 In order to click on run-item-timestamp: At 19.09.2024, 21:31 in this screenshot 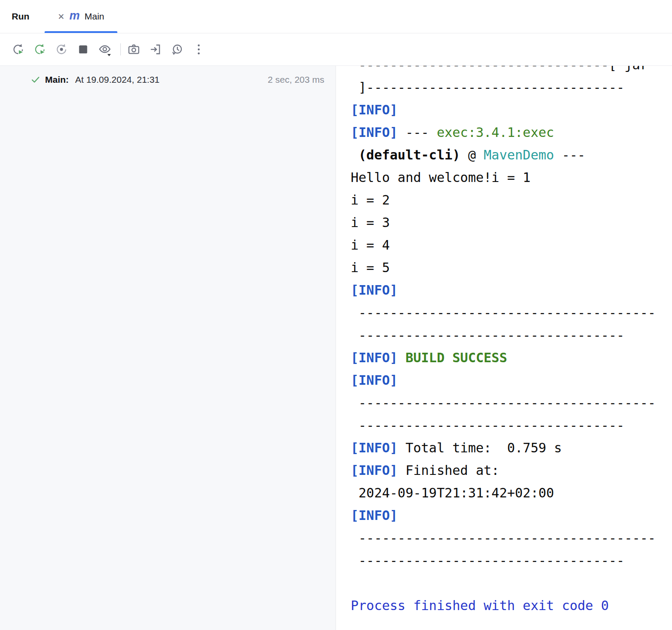, I will do `click(116, 80)`.